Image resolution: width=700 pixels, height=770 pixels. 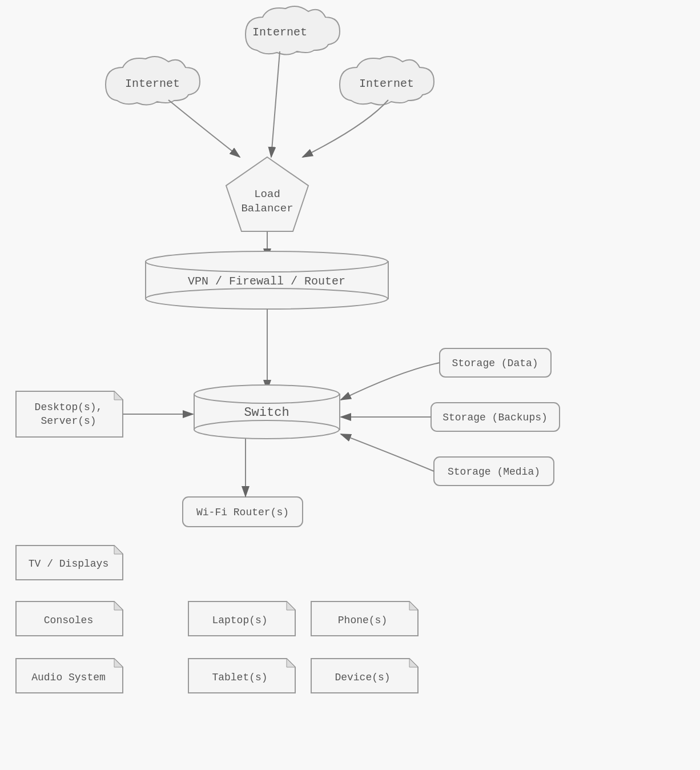 What do you see at coordinates (496, 417) in the screenshot?
I see `storage-backups-node: Storage (Backups)` at bounding box center [496, 417].